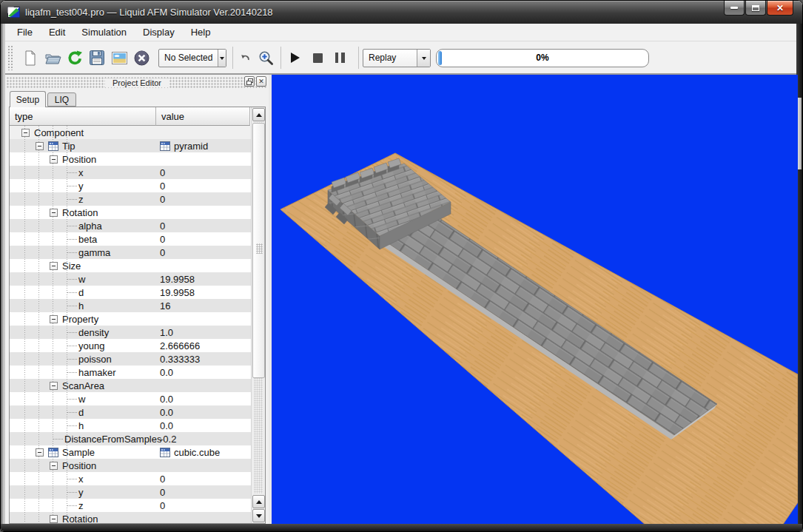 The width and height of the screenshot is (803, 532). What do you see at coordinates (130, 226) in the screenshot?
I see `tree-row: alpha0` at bounding box center [130, 226].